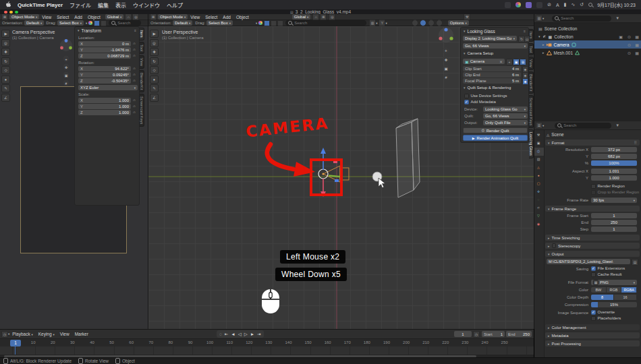 This screenshot has height=364, width=641. What do you see at coordinates (617, 5) in the screenshot?
I see `menubar-clock: 9月17日(水) 10:23` at bounding box center [617, 5].